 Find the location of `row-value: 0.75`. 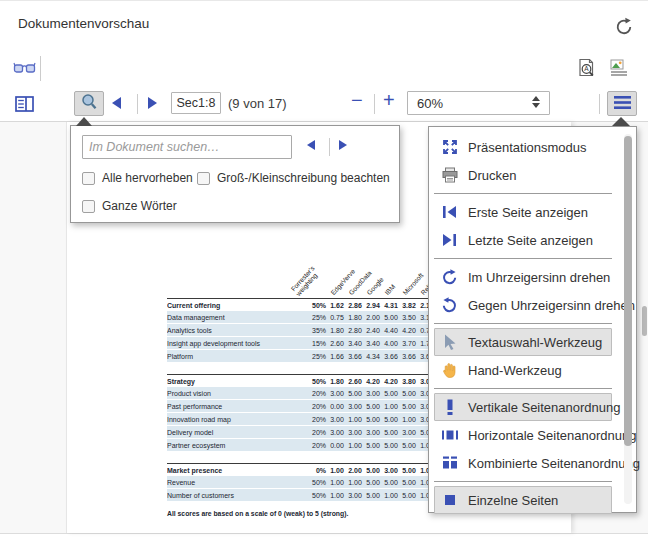

row-value: 0.75 is located at coordinates (337, 317).